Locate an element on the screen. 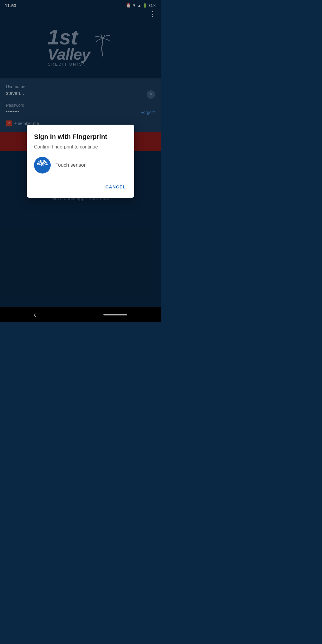  dialog-actions: CANCEL is located at coordinates (80, 187).